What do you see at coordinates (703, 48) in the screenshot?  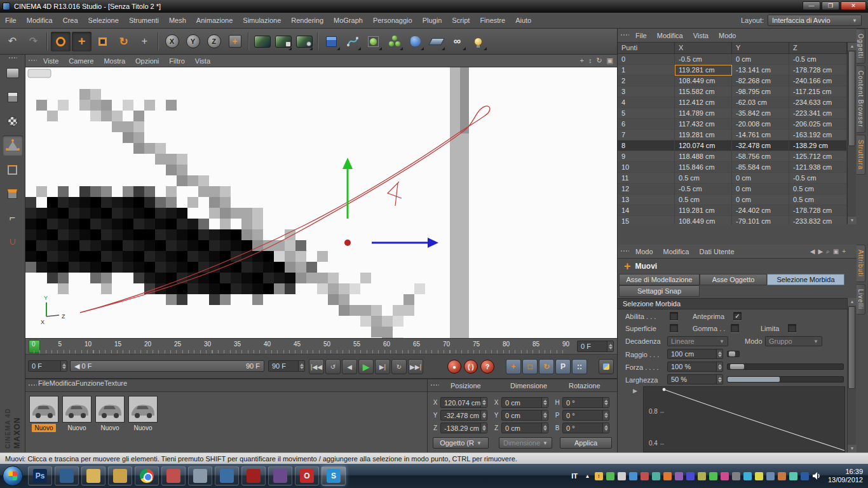 I see `col-x: X` at bounding box center [703, 48].